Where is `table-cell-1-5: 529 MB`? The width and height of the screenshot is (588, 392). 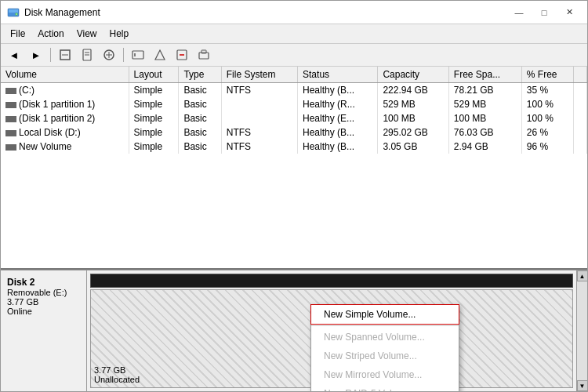
table-cell-1-5: 529 MB is located at coordinates (413, 104).